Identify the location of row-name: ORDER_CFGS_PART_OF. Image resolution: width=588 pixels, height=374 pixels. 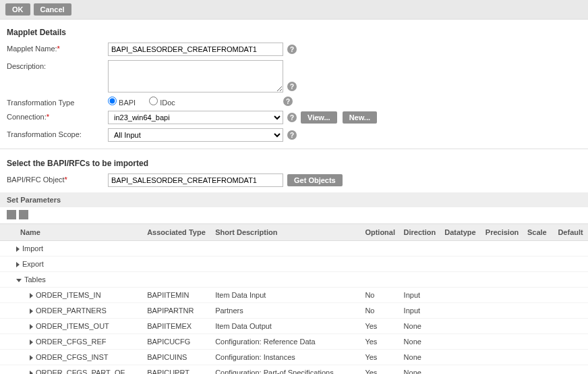
(80, 371).